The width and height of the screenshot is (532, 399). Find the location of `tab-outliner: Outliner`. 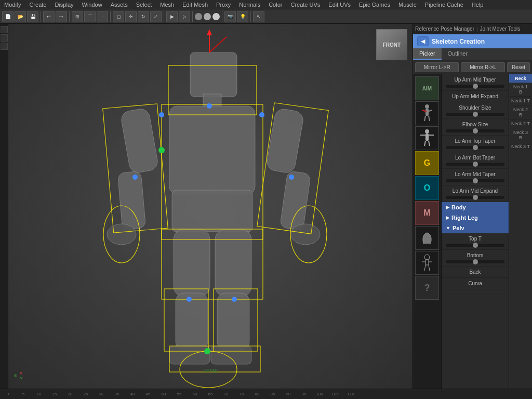

tab-outliner: Outliner is located at coordinates (458, 54).